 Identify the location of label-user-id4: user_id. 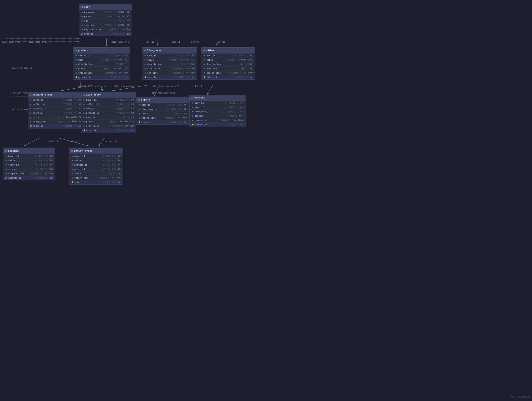
(221, 42).